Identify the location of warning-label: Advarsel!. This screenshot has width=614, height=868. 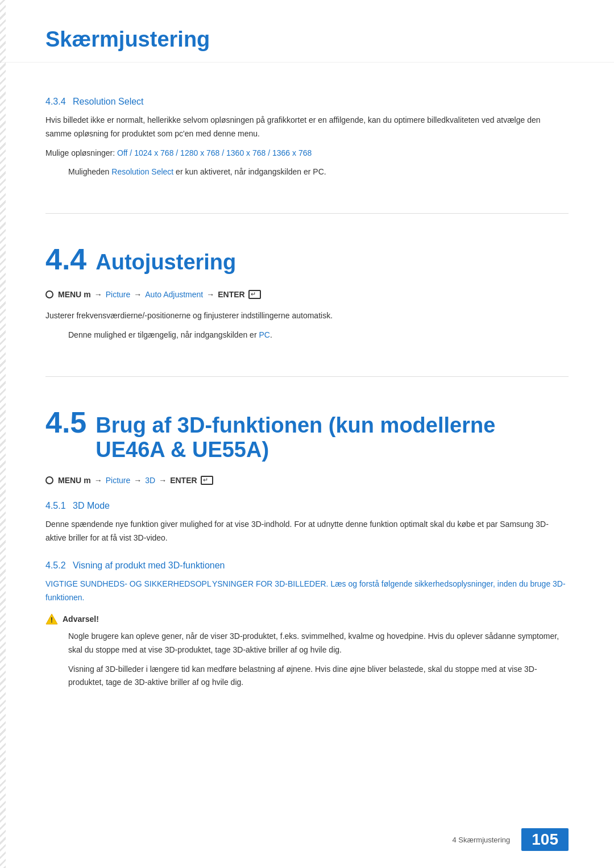
(81, 619).